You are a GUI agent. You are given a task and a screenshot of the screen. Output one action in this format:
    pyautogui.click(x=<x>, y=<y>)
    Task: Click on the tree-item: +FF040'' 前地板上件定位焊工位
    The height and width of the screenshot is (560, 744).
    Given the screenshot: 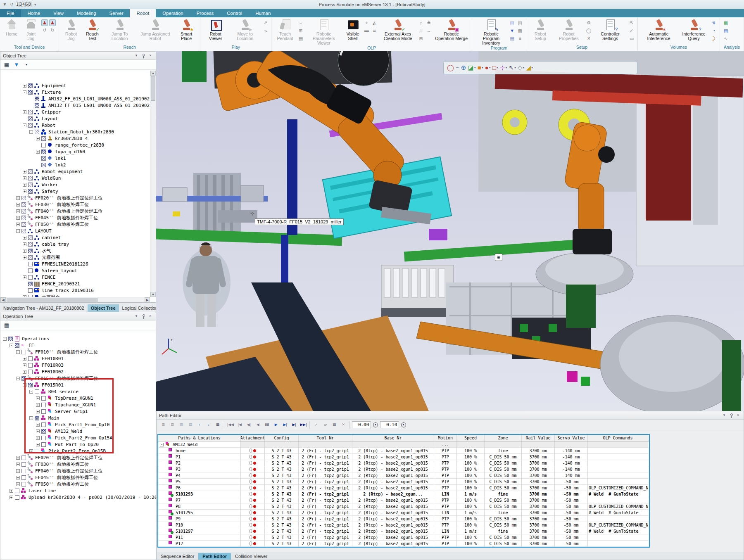 What is the action you would take?
    pyautogui.click(x=75, y=211)
    